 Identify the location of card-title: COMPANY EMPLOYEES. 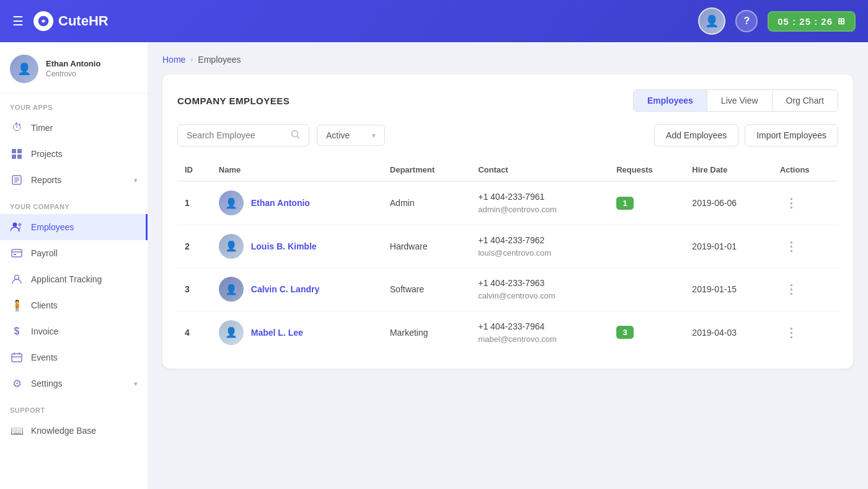
(233, 101).